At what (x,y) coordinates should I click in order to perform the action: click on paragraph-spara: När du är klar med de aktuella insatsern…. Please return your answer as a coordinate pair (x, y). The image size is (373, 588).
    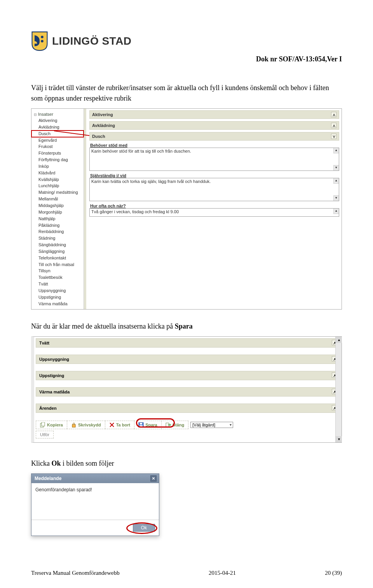
    Looking at the image, I should click on (186, 326).